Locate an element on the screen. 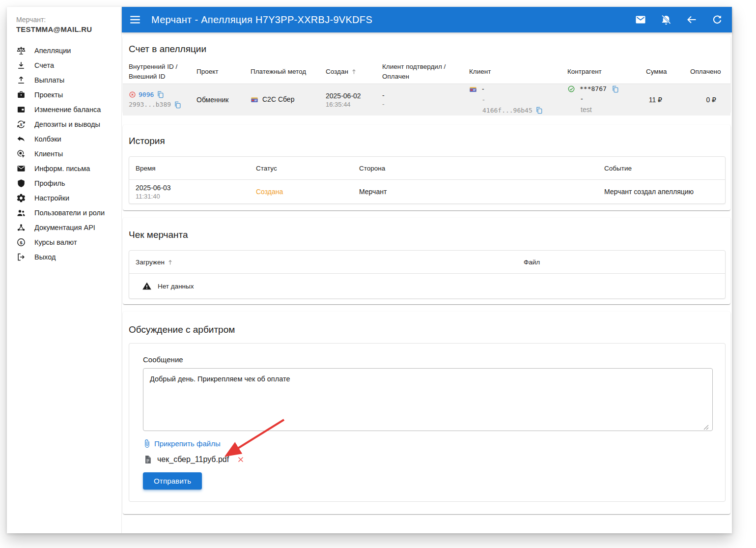  col-uploaded-sort: Загружен is located at coordinates (330, 262).